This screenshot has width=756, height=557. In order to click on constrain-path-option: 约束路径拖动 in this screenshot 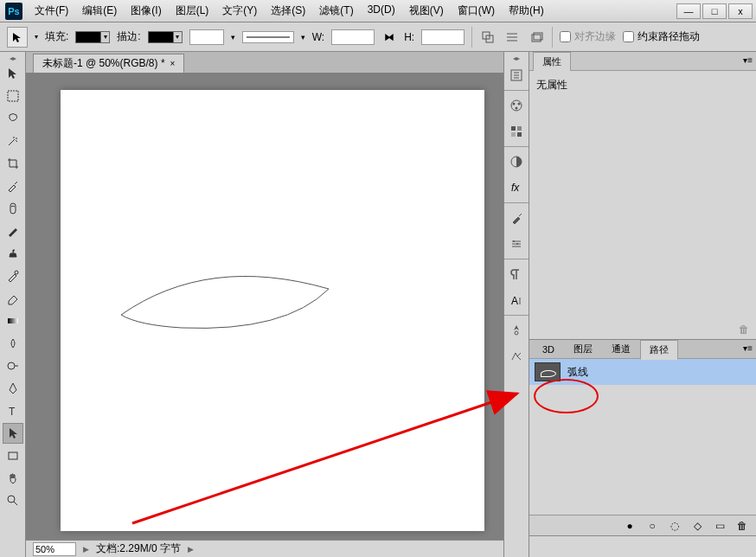, I will do `click(661, 36)`.